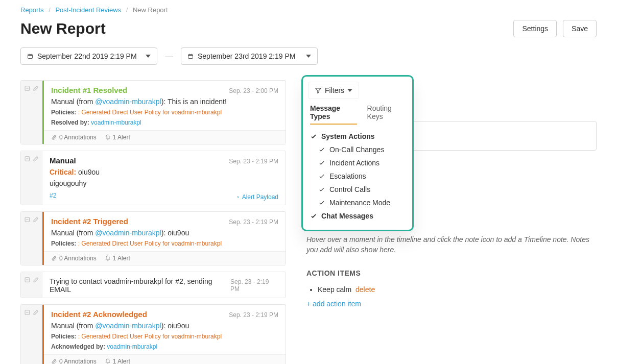 The height and width of the screenshot is (364, 617). What do you see at coordinates (358, 163) in the screenshot?
I see `filter-option-incident-actions: Incident Actions` at bounding box center [358, 163].